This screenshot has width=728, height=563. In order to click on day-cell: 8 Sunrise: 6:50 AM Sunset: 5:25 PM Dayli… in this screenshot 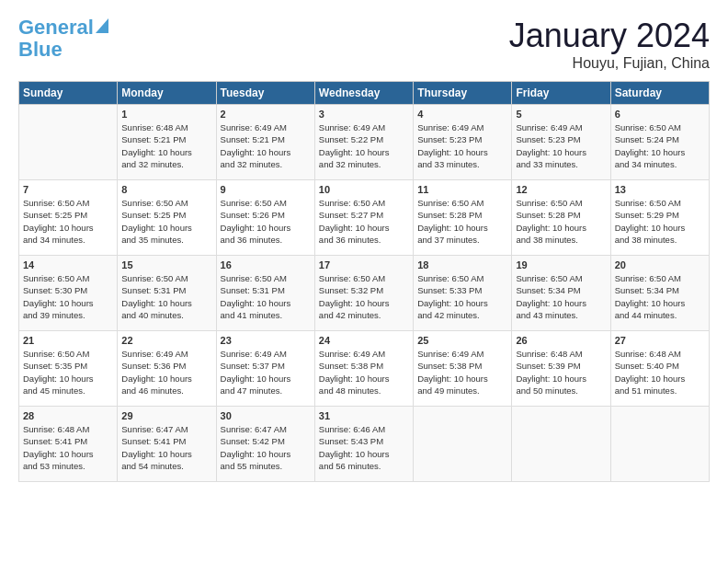, I will do `click(167, 218)`.